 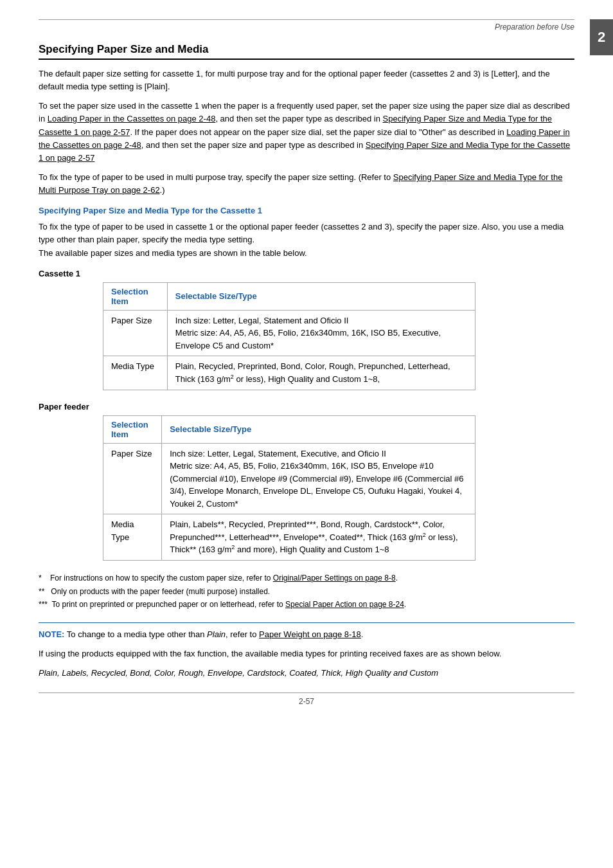 What do you see at coordinates (132, 478) in the screenshot?
I see `feeder-row1-col1: Paper Size` at bounding box center [132, 478].